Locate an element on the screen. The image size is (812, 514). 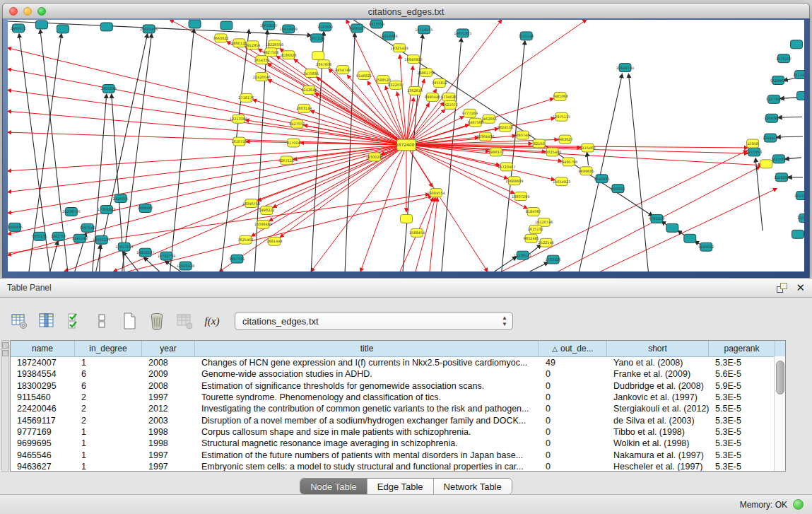
selected-node-1615132: 1615132 is located at coordinates (536, 229).